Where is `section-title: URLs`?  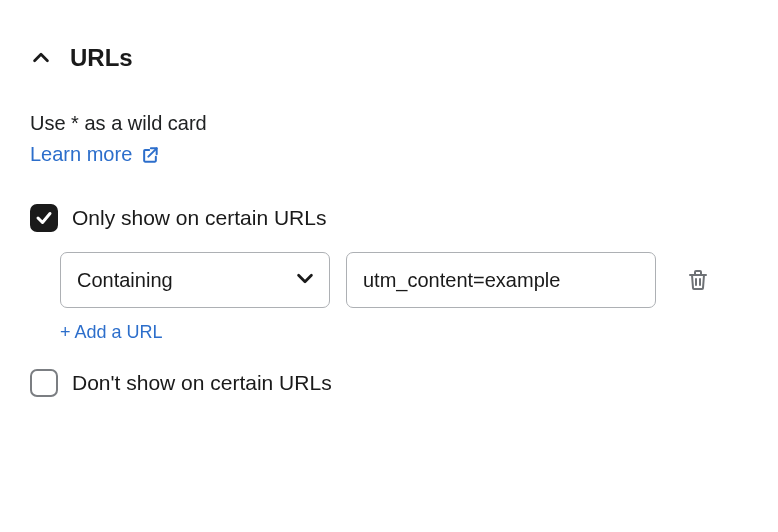
section-title: URLs is located at coordinates (102, 58).